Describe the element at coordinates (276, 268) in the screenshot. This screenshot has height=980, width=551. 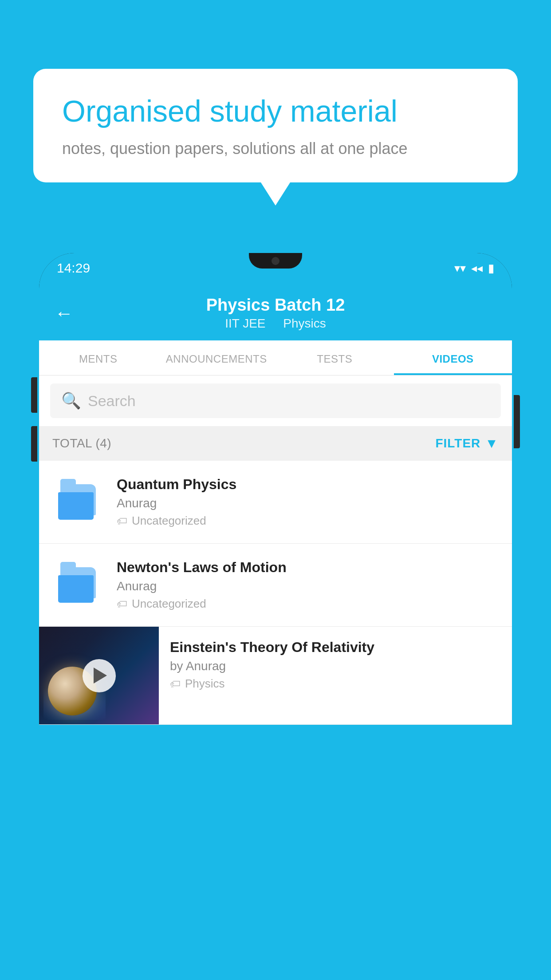
I see `status-bar: 14:29 ▾▾ ◂◂ ▮` at that location.